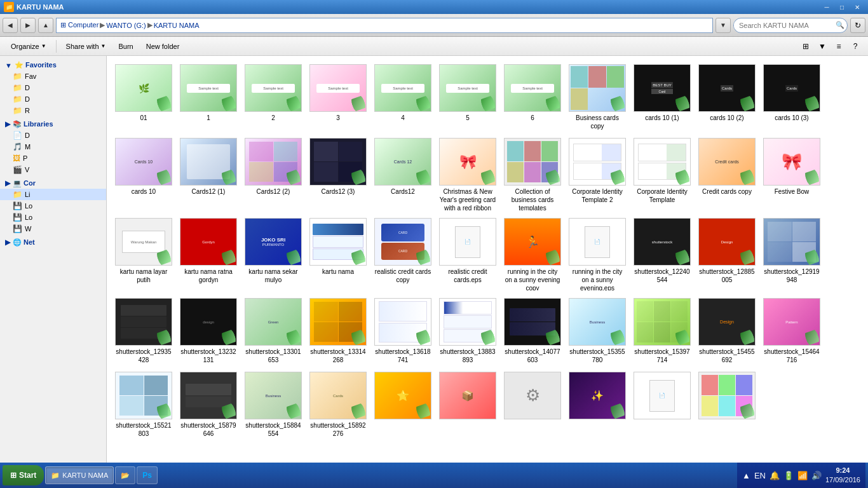  What do you see at coordinates (727, 97) in the screenshot?
I see `file-cards10-2: Cards cards 10 (2)` at bounding box center [727, 97].